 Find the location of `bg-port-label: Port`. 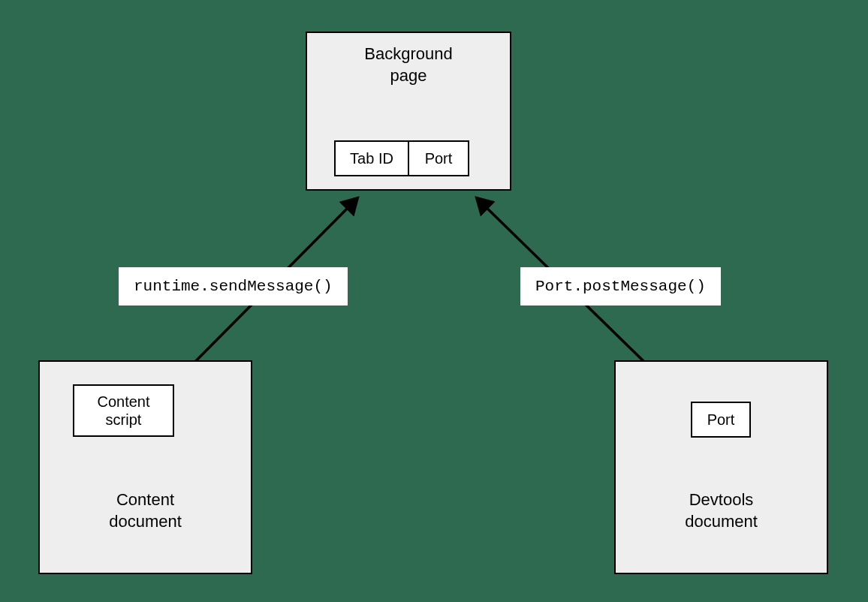

bg-port-label: Port is located at coordinates (439, 158).